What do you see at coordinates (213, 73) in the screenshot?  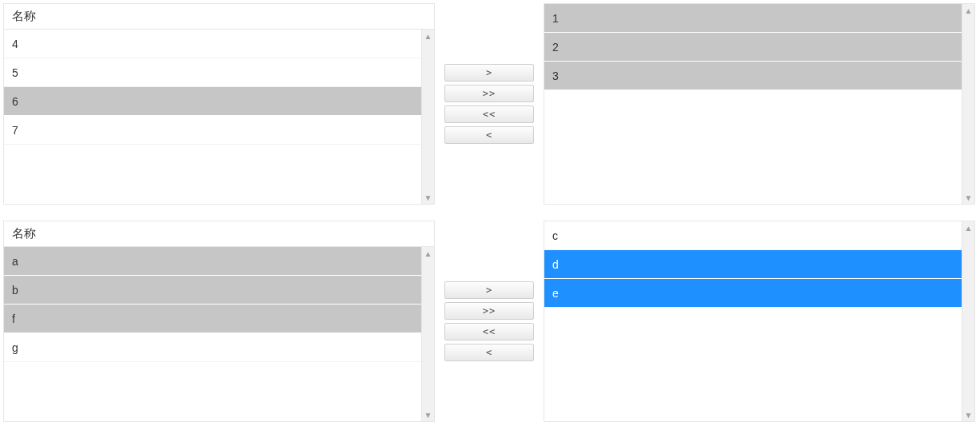 I see `list-item: 5` at bounding box center [213, 73].